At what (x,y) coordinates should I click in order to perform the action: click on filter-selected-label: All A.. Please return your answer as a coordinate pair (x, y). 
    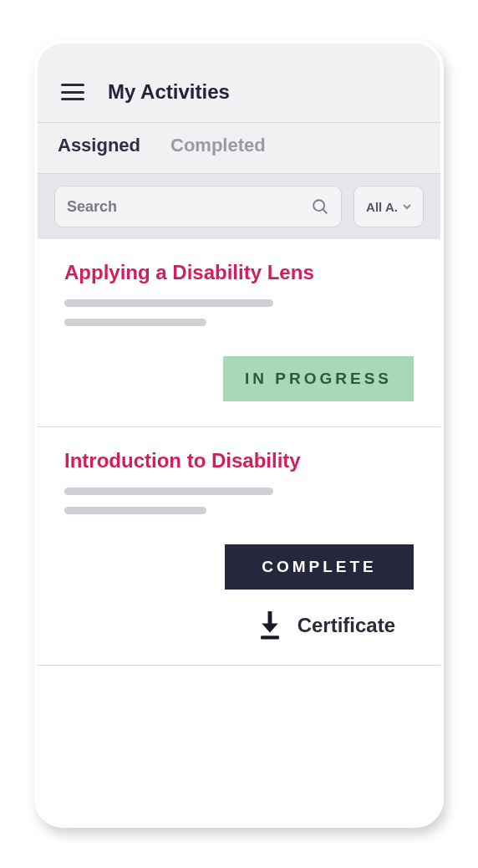
    Looking at the image, I should click on (382, 207).